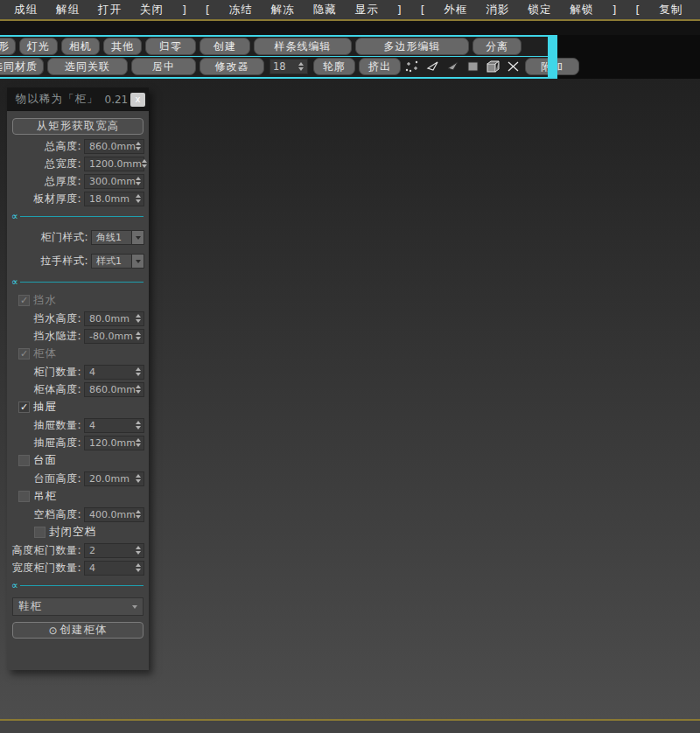  Describe the element at coordinates (24, 408) in the screenshot. I see `checkbox-抽屉: ✓` at that location.